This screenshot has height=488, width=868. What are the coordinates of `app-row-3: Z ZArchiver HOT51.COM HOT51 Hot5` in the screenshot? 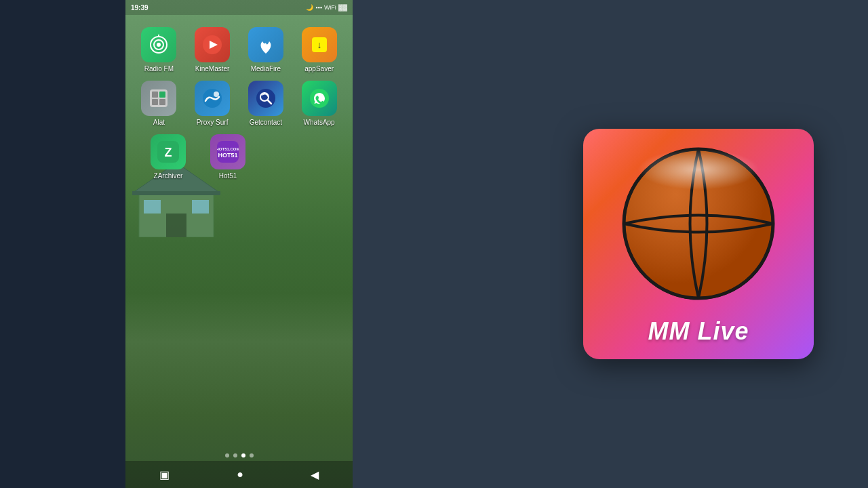 It's located at (239, 157).